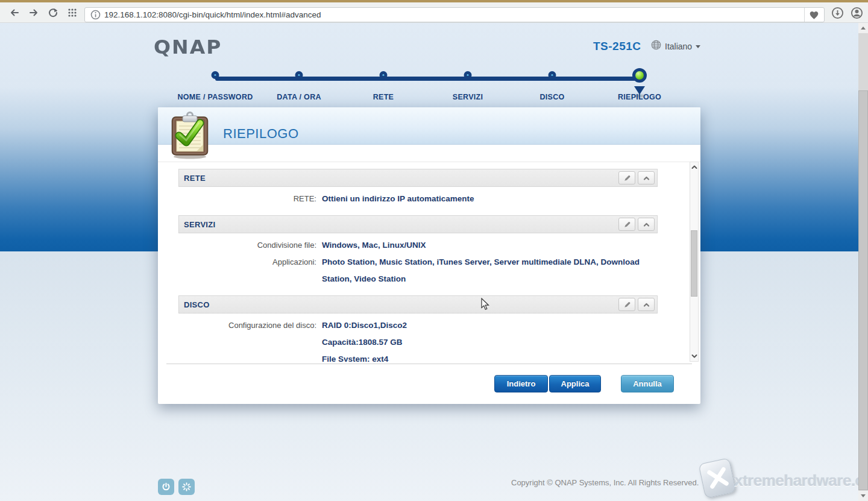 This screenshot has height=501, width=868. What do you see at coordinates (166, 487) in the screenshot?
I see `power-button` at bounding box center [166, 487].